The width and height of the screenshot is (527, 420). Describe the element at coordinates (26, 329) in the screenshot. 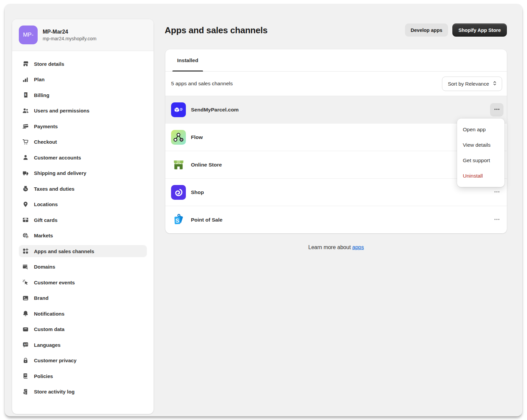

I see `custom-data-icon` at that location.